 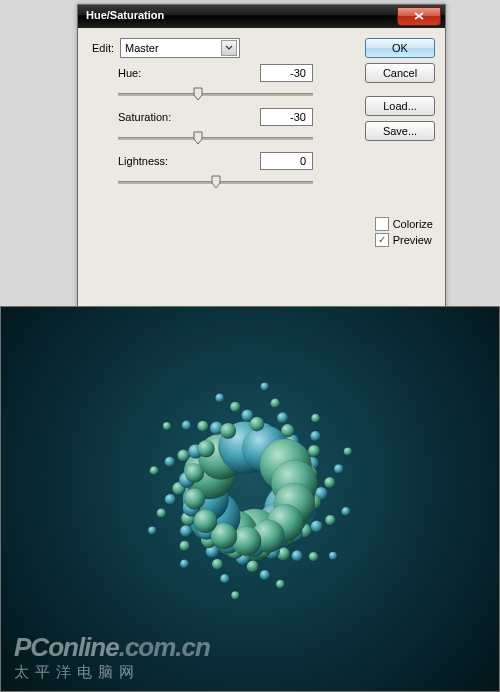 What do you see at coordinates (180, 48) in the screenshot?
I see `edit-dropdown: Master` at bounding box center [180, 48].